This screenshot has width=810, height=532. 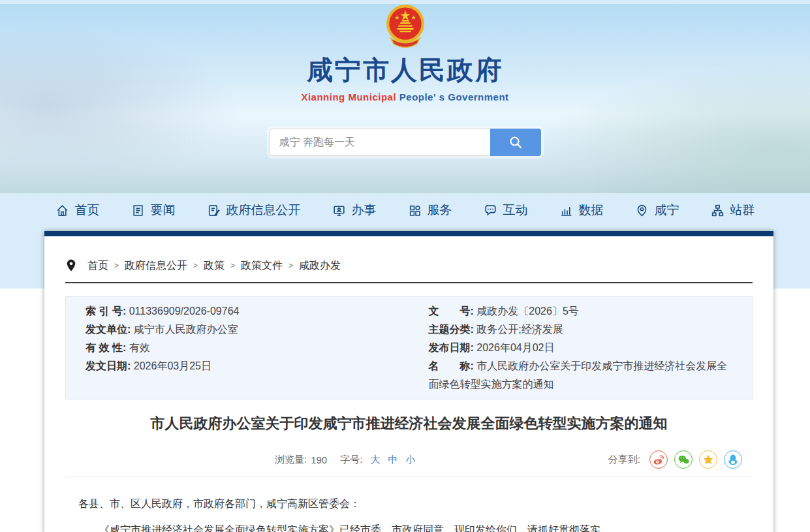 What do you see at coordinates (582, 210) in the screenshot?
I see `nav-item-data: 数据` at bounding box center [582, 210].